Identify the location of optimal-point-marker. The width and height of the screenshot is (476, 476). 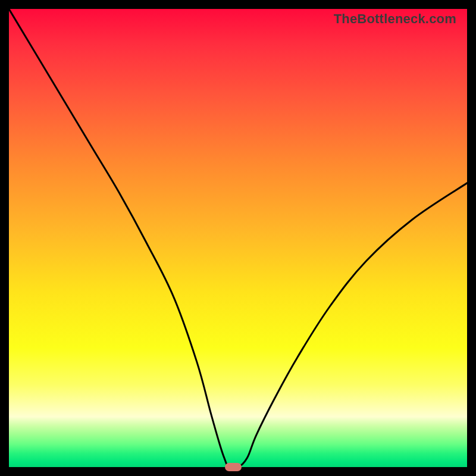
(233, 467).